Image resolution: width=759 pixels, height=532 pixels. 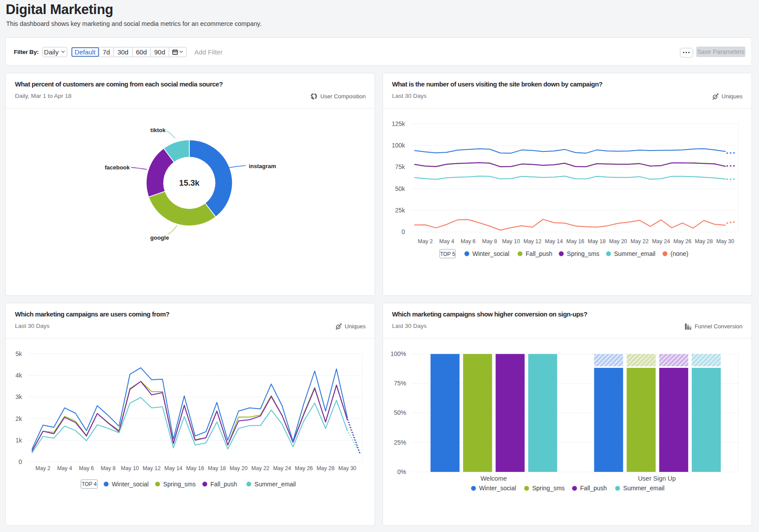 What do you see at coordinates (679, 254) in the screenshot?
I see `svg-text: (none)` at bounding box center [679, 254].